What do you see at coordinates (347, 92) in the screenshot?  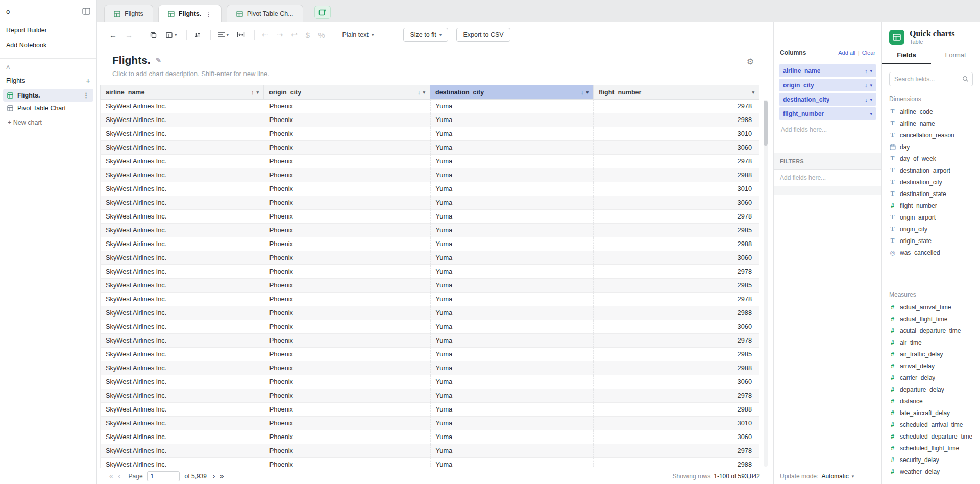 I see `column-header: origin_city ↓ ▾` at bounding box center [347, 92].